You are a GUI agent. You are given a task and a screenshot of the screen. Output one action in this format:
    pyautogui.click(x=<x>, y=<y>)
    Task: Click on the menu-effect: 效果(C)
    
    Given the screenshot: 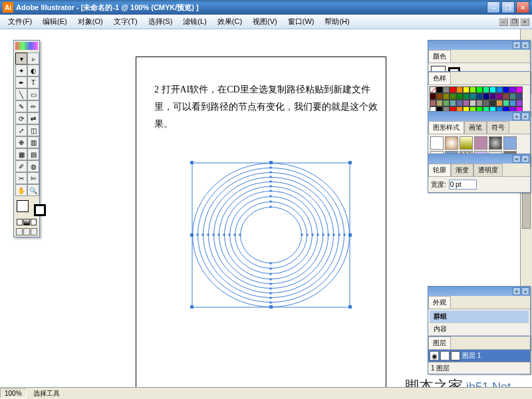 What is the action you would take?
    pyautogui.click(x=230, y=21)
    